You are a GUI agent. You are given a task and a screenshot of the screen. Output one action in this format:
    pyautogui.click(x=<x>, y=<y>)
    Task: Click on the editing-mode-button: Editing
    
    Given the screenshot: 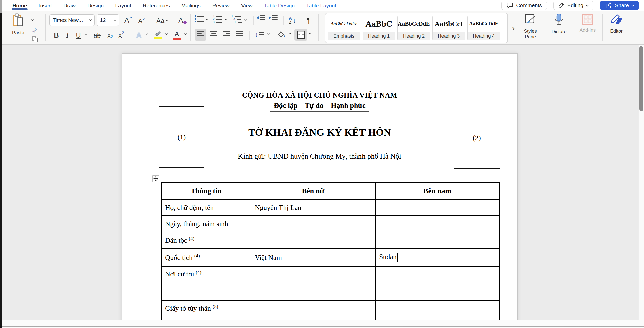 What is the action you would take?
    pyautogui.click(x=574, y=5)
    